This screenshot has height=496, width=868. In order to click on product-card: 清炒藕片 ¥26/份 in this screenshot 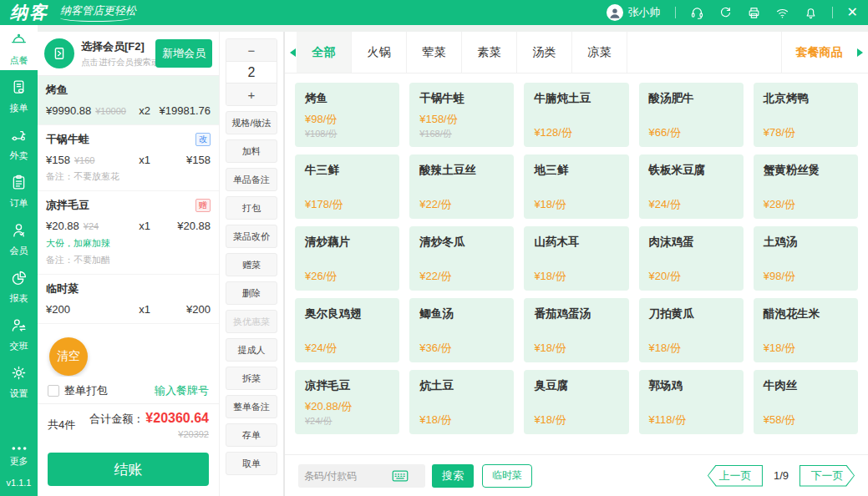, I will do `click(348, 259)`.